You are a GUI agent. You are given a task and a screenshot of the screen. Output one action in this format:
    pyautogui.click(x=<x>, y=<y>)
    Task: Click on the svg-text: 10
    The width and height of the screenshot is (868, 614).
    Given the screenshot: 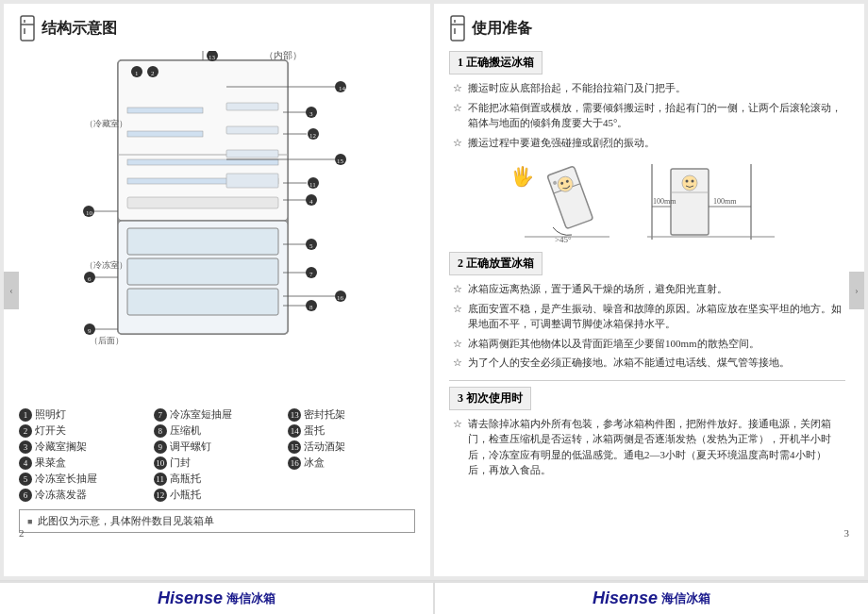 What is the action you would take?
    pyautogui.click(x=90, y=213)
    